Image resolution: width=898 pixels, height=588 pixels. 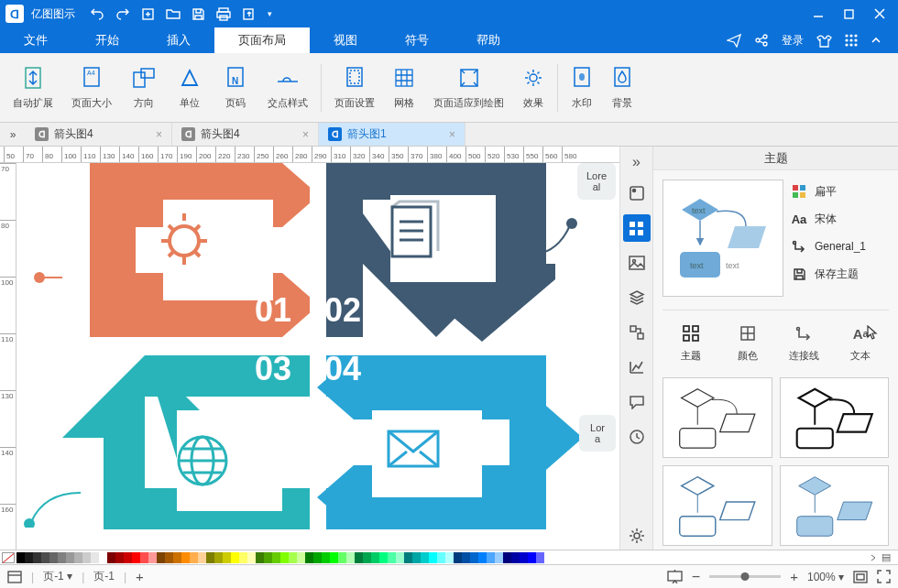 What do you see at coordinates (637, 193) in the screenshot?
I see `side-format-icon` at bounding box center [637, 193].